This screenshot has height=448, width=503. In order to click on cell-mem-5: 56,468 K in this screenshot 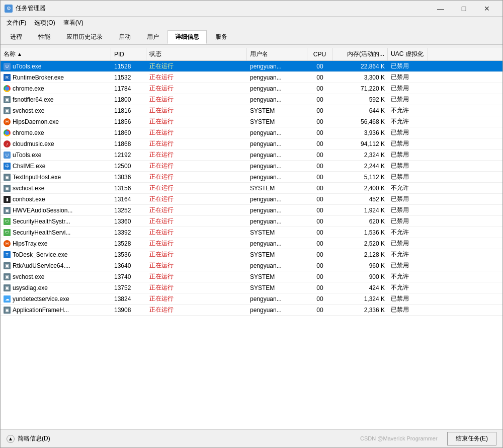, I will do `click(360, 122)`.